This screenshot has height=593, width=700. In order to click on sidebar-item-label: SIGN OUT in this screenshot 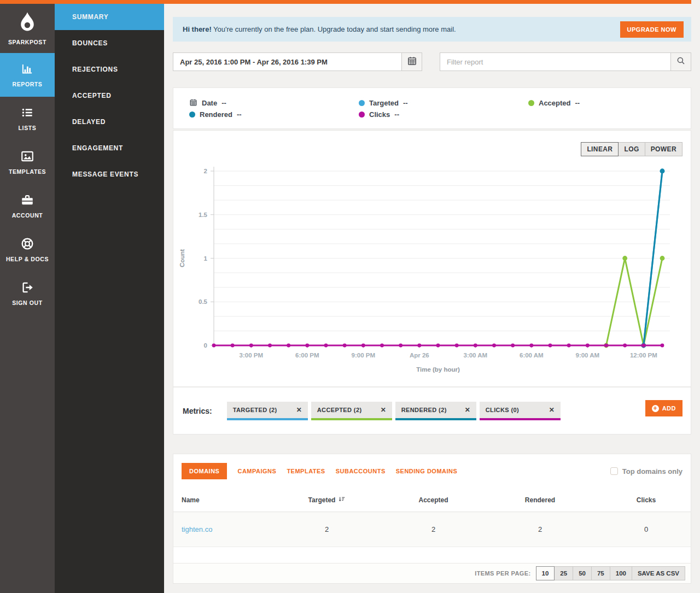, I will do `click(27, 303)`.